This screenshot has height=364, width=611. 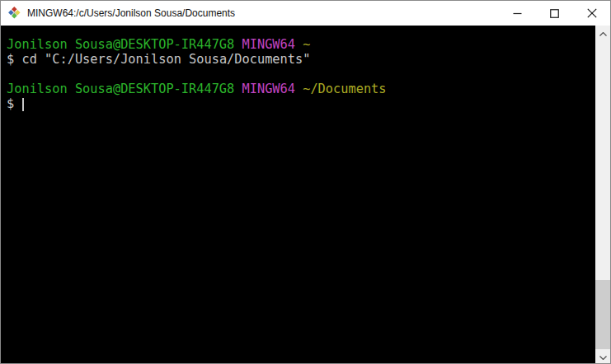 What do you see at coordinates (554, 13) in the screenshot?
I see `maximize-button` at bounding box center [554, 13].